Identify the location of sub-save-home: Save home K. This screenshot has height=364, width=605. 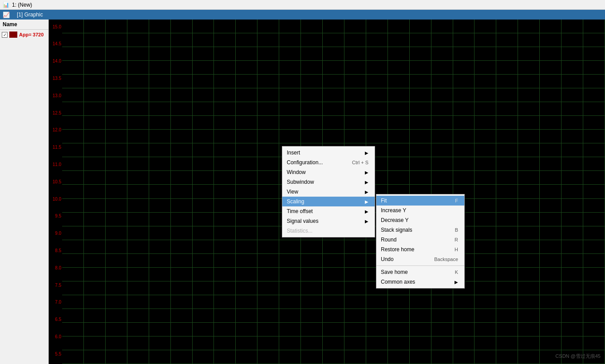
(420, 272).